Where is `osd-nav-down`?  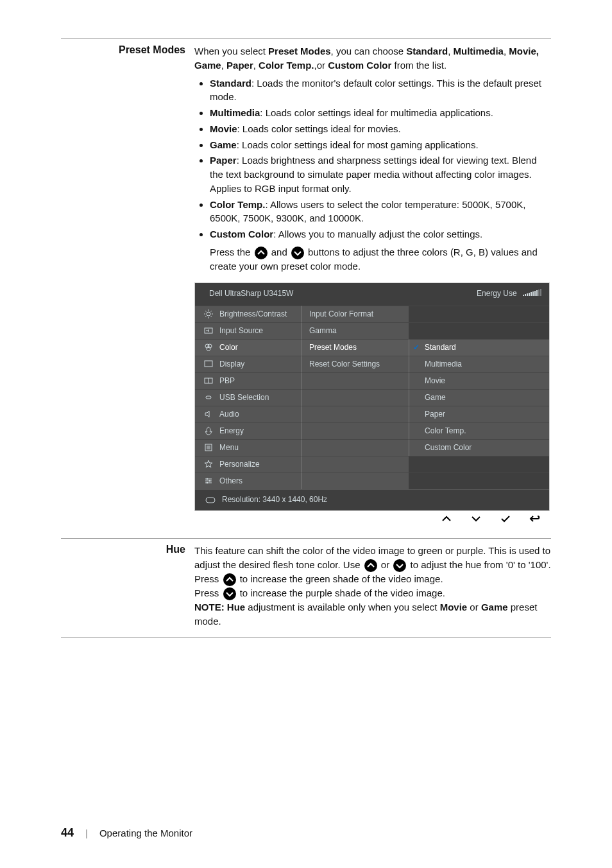
osd-nav-down is located at coordinates (476, 519).